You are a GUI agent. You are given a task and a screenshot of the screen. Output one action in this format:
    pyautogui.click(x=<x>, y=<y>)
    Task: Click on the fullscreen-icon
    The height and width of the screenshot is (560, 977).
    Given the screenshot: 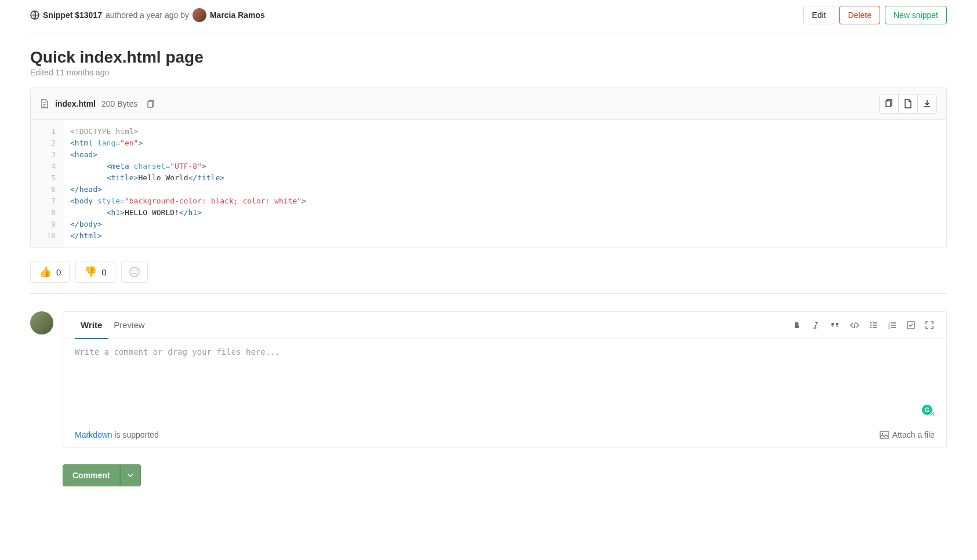 What is the action you would take?
    pyautogui.click(x=929, y=325)
    